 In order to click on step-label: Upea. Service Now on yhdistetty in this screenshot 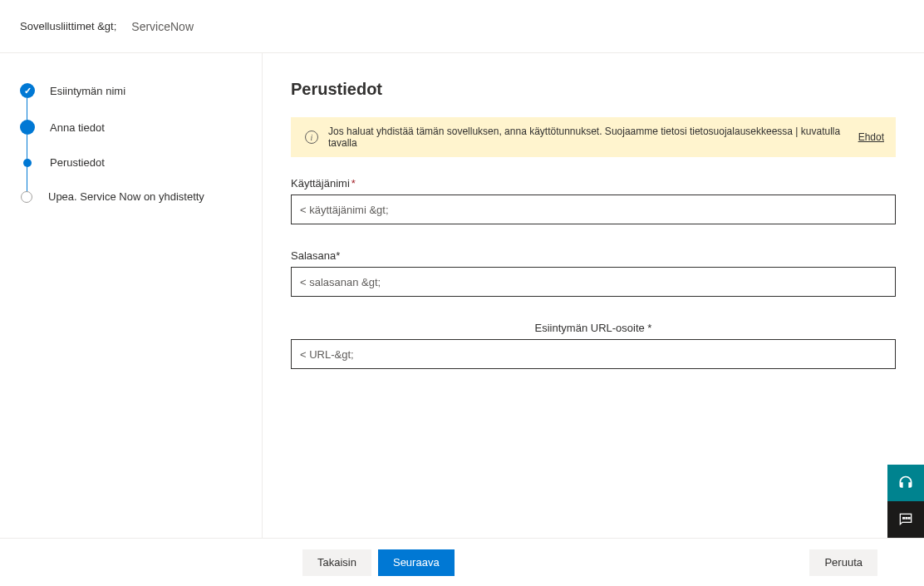, I will do `click(126, 196)`.